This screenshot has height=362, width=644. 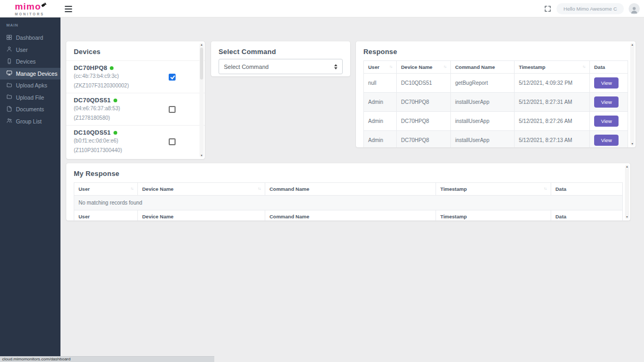 What do you see at coordinates (10, 61) in the screenshot?
I see `devices-icon` at bounding box center [10, 61].